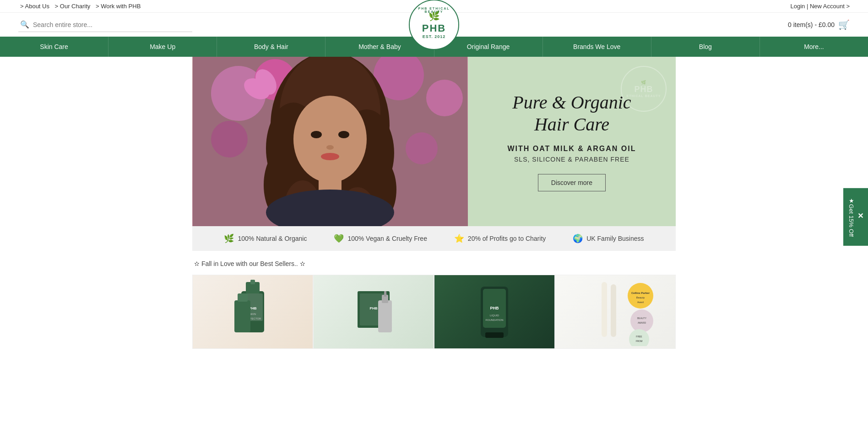 The height and width of the screenshot is (434, 868). What do you see at coordinates (494, 312) in the screenshot?
I see `product-image-3: PHB LIQUID FOUNDATION` at bounding box center [494, 312].